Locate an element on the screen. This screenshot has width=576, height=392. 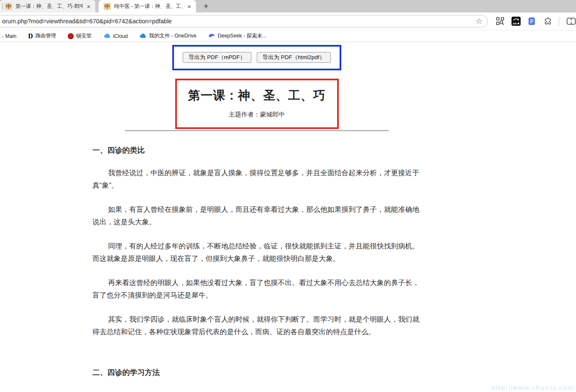
favorite-star-icon: ☆ is located at coordinates (479, 21).